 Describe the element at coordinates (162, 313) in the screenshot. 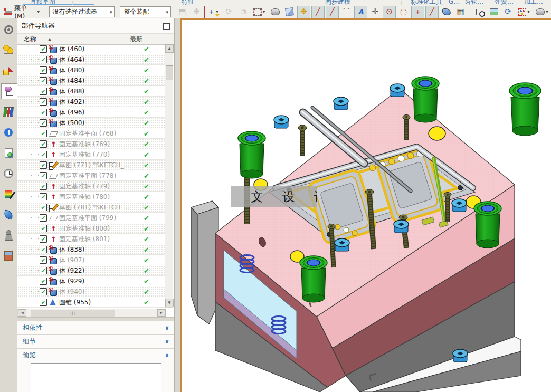

I see `scroll-right-button: ►` at that location.